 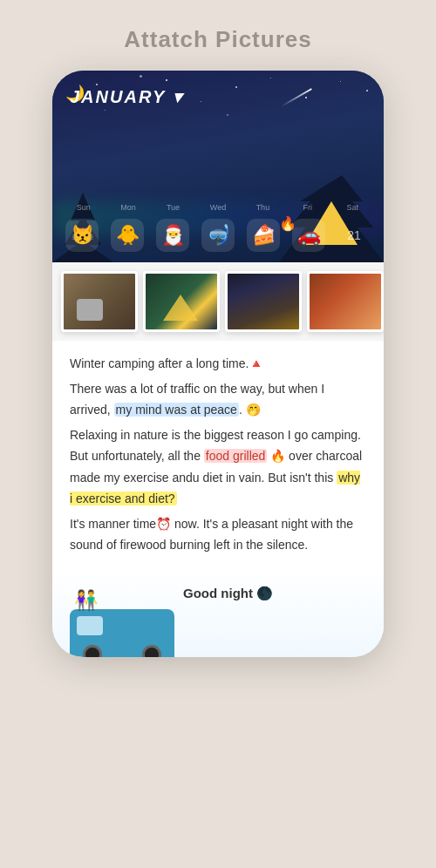 I want to click on van-wheel-right, so click(x=152, y=651).